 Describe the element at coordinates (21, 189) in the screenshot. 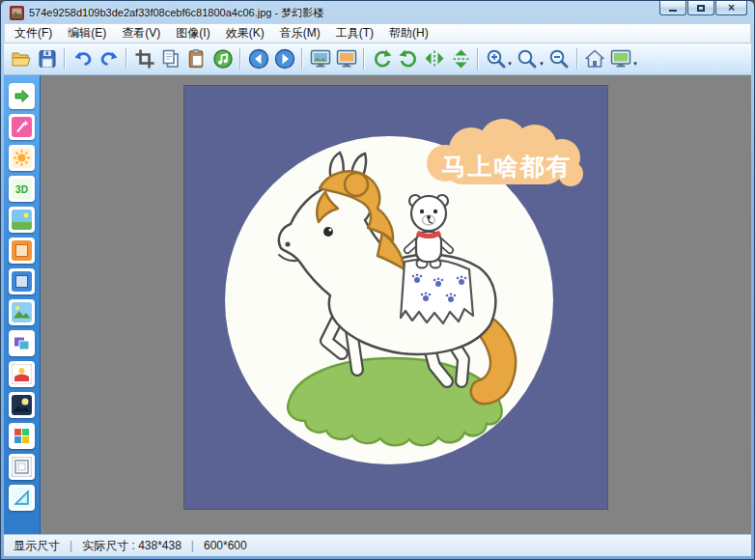

I see `sidebar-tool-3d-text: 3D` at that location.